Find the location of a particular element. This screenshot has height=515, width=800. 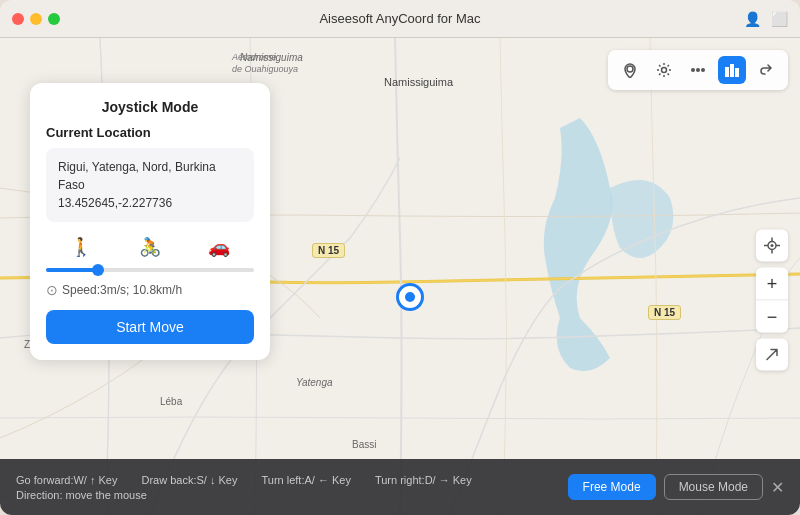

start-move-button: Start Move is located at coordinates (150, 327).